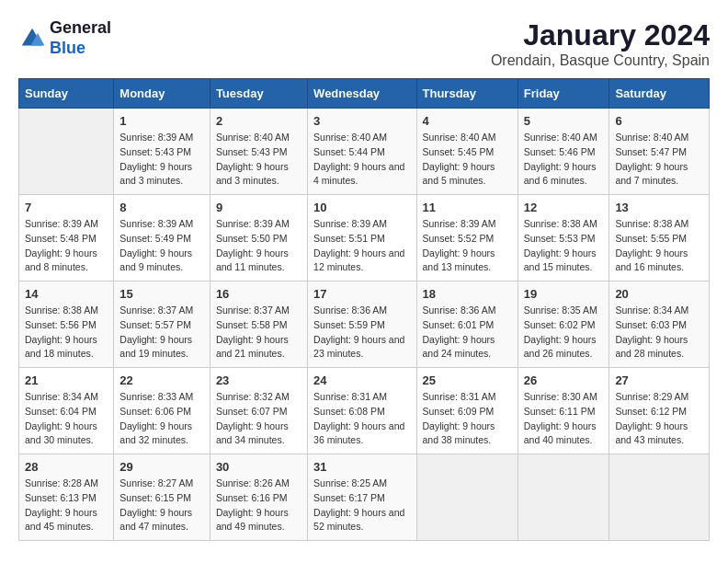 The width and height of the screenshot is (728, 563). What do you see at coordinates (162, 419) in the screenshot?
I see `cell-info: Sunrise: 8:33 AMSunset: 6:06 PMDaylight:…` at bounding box center [162, 419].